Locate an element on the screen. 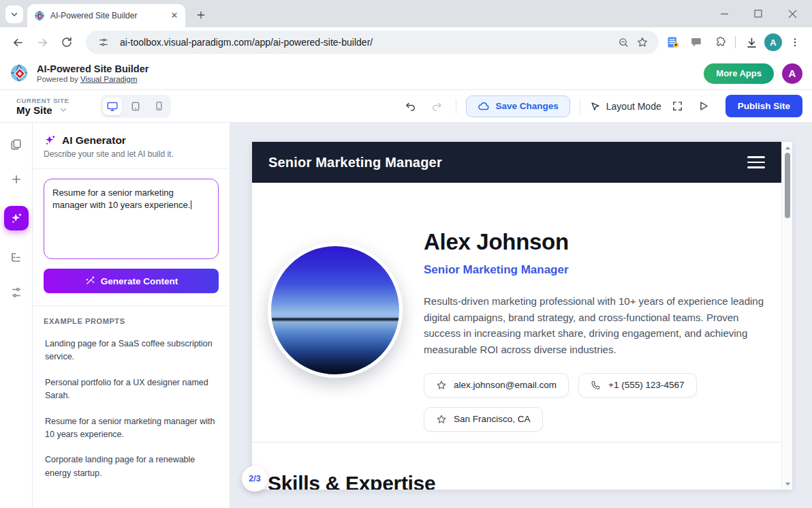  more-apps-button: More Apps is located at coordinates (738, 74).